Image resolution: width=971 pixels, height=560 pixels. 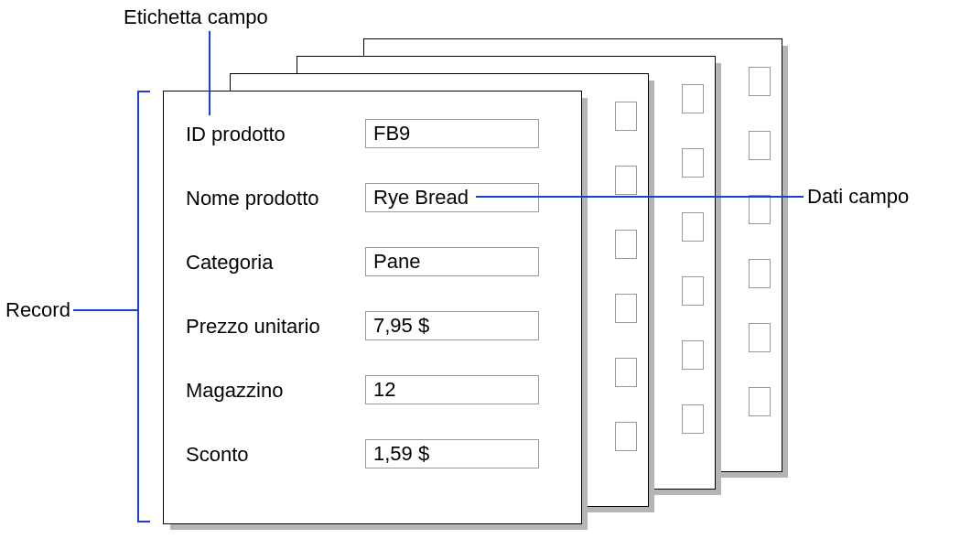 I want to click on field-value: 1,59 $, so click(x=452, y=454).